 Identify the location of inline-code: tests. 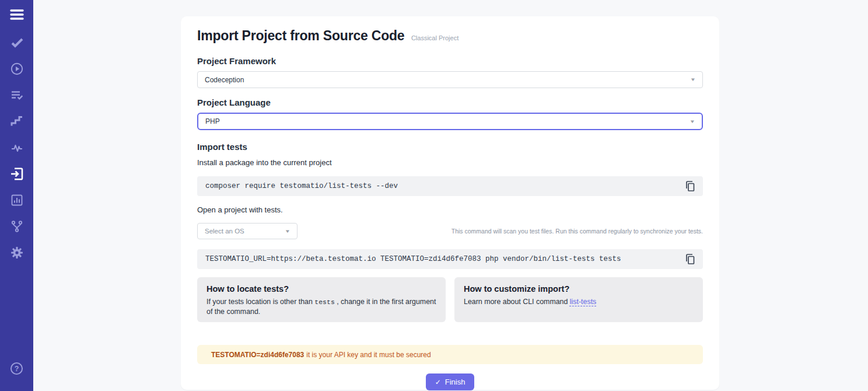
(324, 302).